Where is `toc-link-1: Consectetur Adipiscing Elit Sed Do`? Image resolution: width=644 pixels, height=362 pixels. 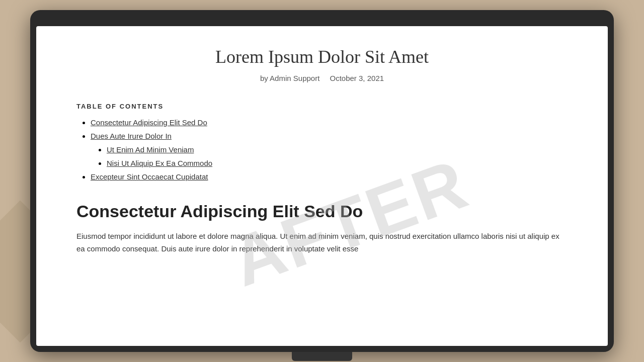 toc-link-1: Consectetur Adipiscing Elit Sed Do is located at coordinates (149, 123).